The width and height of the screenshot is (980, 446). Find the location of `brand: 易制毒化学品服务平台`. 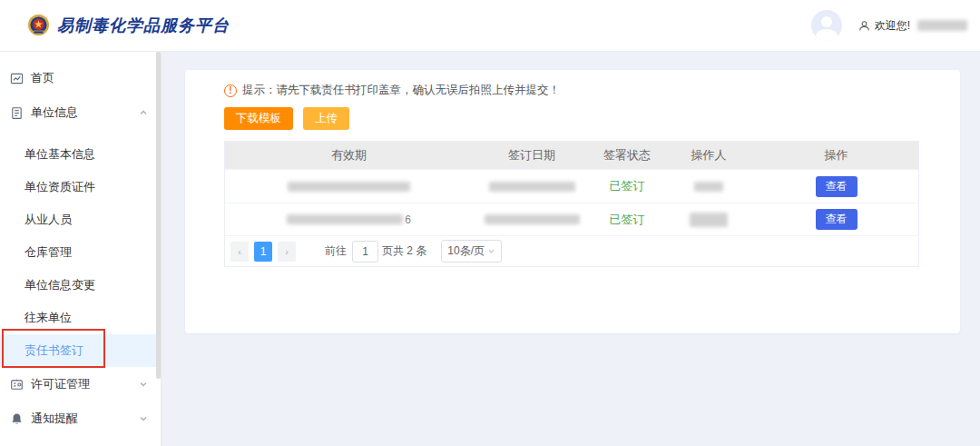

brand: 易制毒化学品服务平台 is located at coordinates (114, 25).